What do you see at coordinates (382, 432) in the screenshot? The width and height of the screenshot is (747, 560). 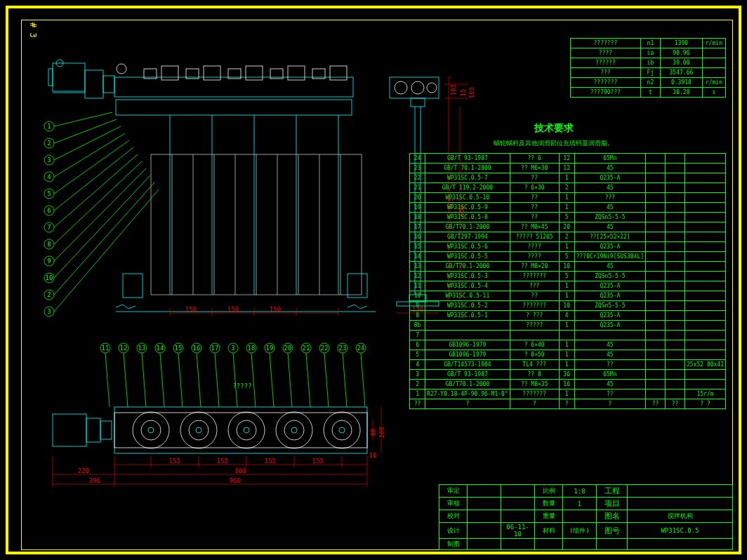 I see `svg-text: 260` at bounding box center [382, 432].